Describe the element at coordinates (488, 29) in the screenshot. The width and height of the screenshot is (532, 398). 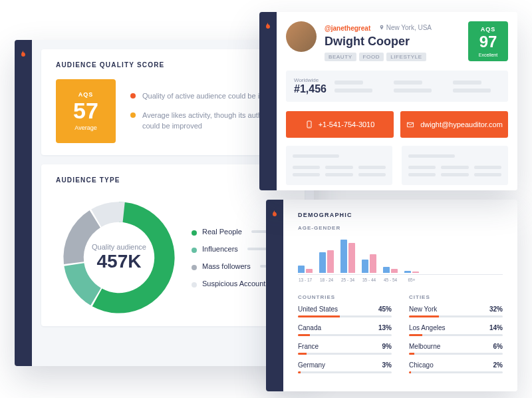
I see `profile-aqs-label: AQS` at that location.